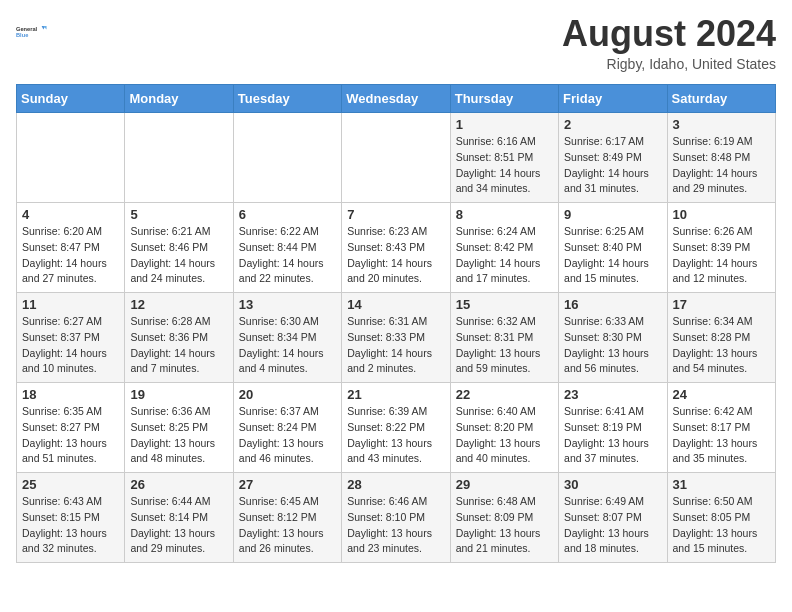 The image size is (792, 612). Describe the element at coordinates (288, 394) in the screenshot. I see `day-number: 20` at that location.